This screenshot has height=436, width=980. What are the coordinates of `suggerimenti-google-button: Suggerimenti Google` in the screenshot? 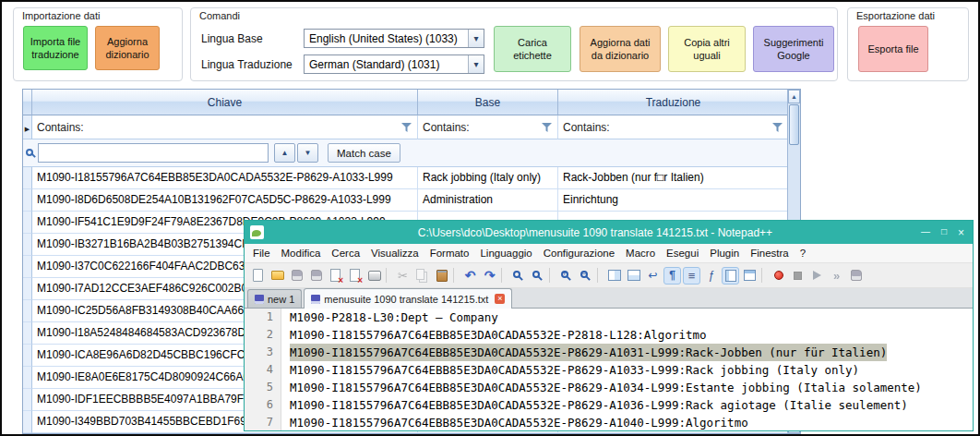 It's located at (794, 49).